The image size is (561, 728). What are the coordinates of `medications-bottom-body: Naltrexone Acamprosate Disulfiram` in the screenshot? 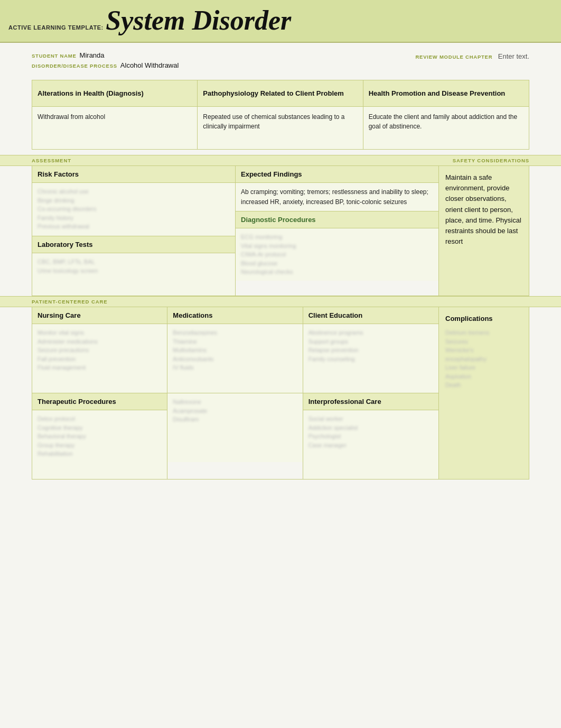 It's located at (235, 428).